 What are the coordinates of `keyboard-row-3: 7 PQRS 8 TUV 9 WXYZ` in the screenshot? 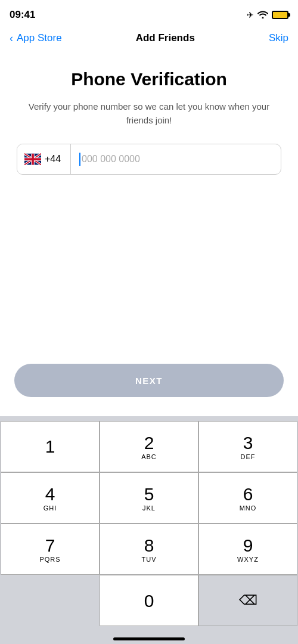 It's located at (149, 549).